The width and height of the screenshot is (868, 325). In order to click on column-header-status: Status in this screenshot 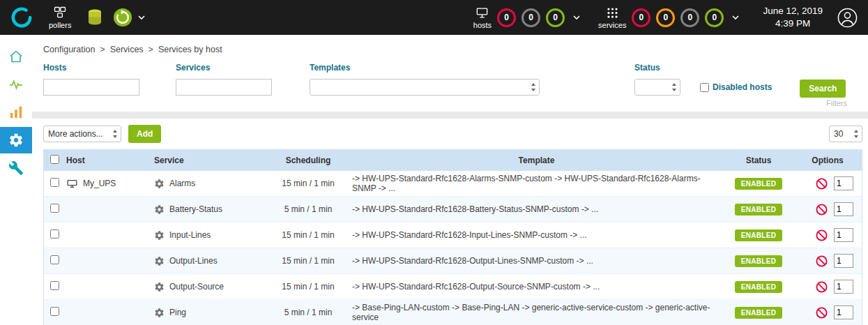, I will do `click(759, 160)`.